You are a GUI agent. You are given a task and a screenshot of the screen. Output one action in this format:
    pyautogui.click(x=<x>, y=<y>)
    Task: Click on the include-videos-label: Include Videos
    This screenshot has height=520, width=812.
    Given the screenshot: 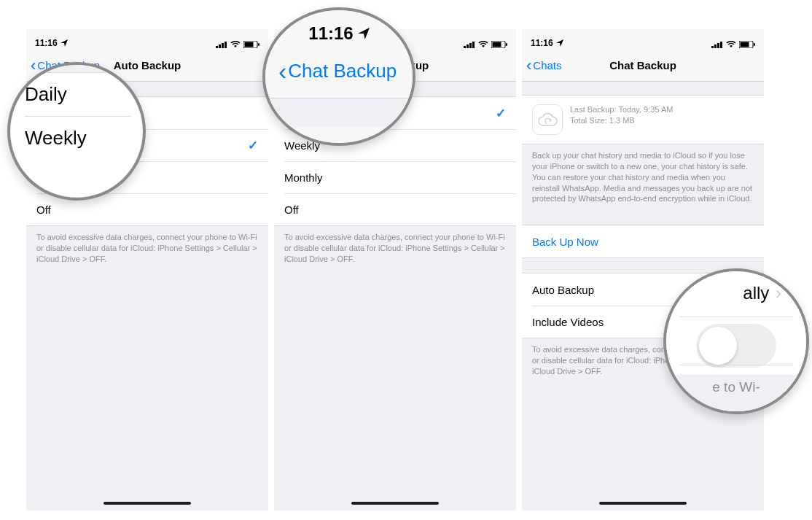 What is the action you would take?
    pyautogui.click(x=568, y=322)
    